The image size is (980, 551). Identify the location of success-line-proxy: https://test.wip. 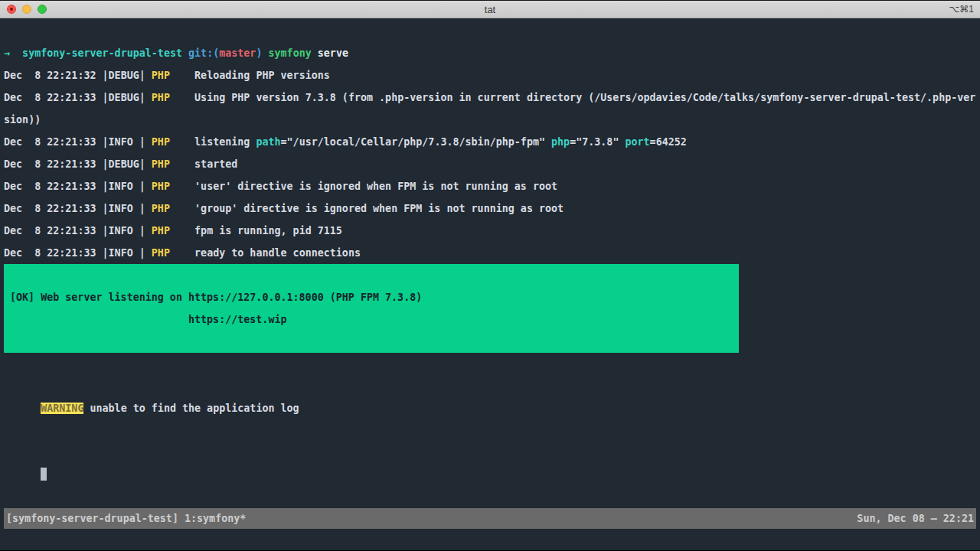
(371, 320).